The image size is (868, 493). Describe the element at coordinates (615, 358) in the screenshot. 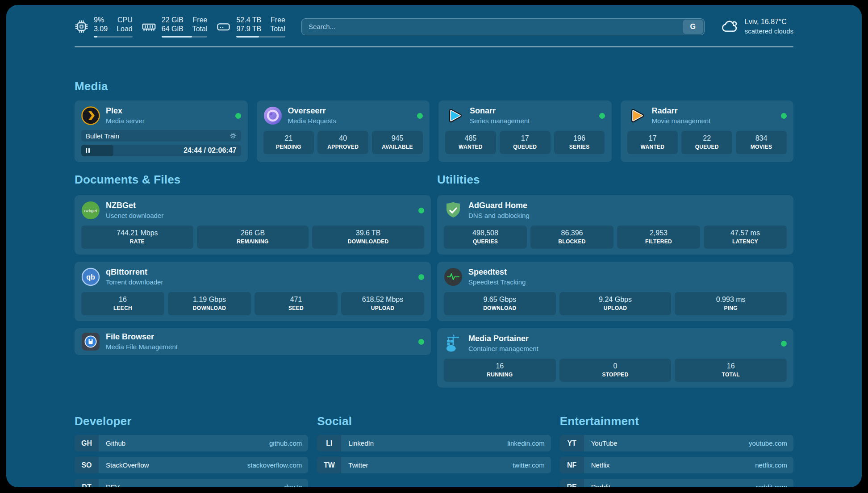

I see `service-card-portainer: Media Portainer Container management 16R…` at that location.